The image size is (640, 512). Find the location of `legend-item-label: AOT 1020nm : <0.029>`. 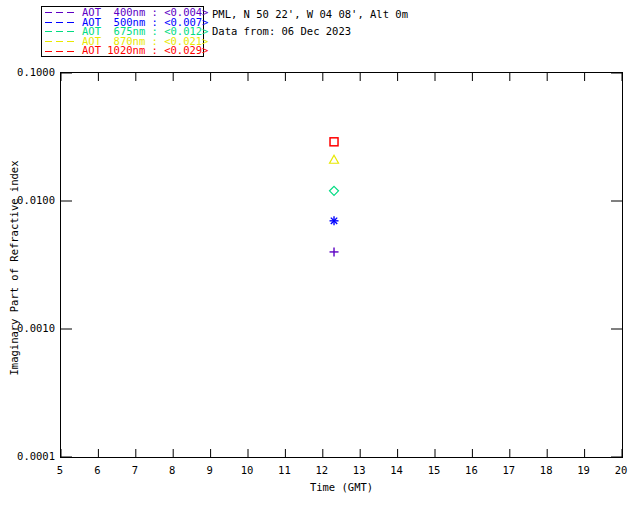

legend-item-label: AOT 1020nm : <0.029> is located at coordinates (145, 51).